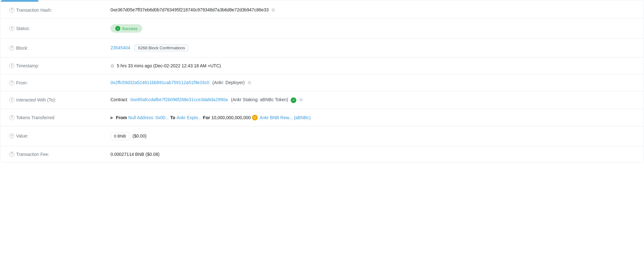 The width and height of the screenshot is (644, 270). What do you see at coordinates (373, 48) in the screenshot?
I see `block-value-cell: 23545404 6268 Block Confirmations` at bounding box center [373, 48].